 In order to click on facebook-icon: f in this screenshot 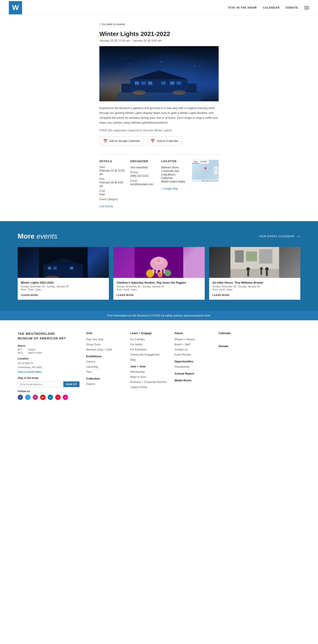, I will do `click(21, 397)`.